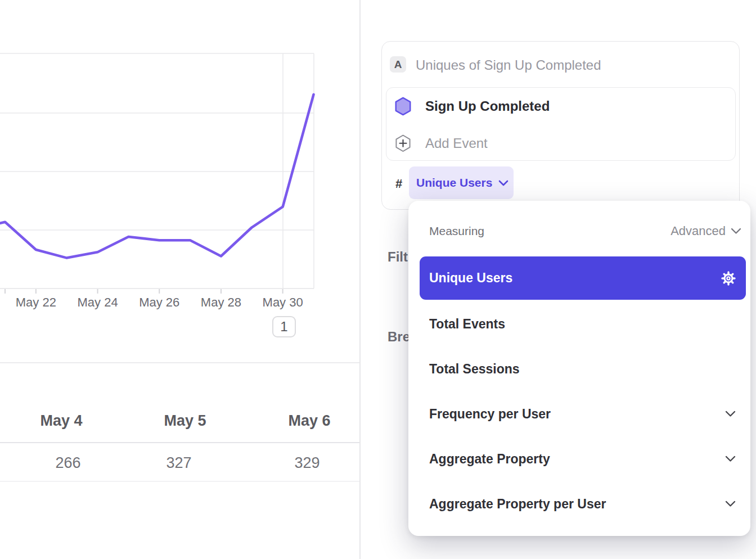 This screenshot has height=559, width=756. Describe the element at coordinates (36, 303) in the screenshot. I see `x-axis-tick-label: May 22` at that location.